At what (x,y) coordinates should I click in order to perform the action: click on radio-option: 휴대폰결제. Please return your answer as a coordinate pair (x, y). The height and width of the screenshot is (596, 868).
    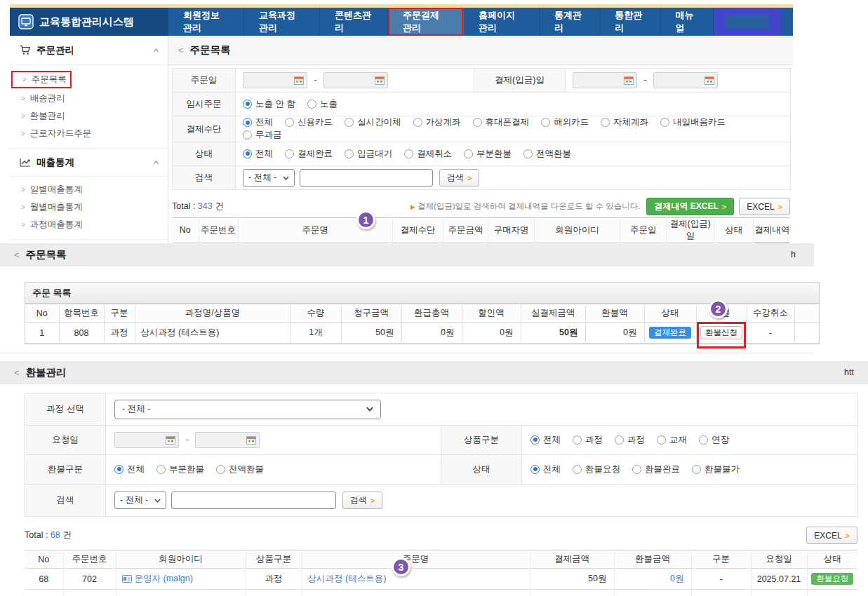
    Looking at the image, I should click on (501, 122).